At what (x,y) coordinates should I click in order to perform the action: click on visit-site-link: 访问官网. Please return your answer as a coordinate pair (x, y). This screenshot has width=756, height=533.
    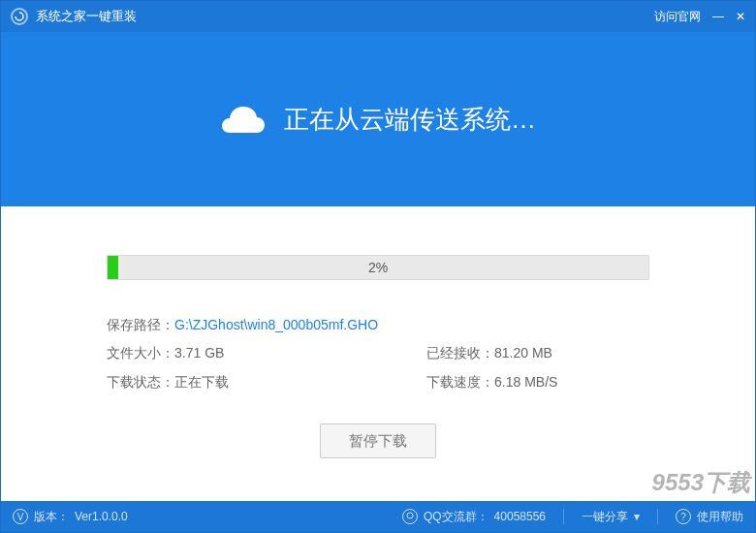
    Looking at the image, I should click on (677, 17).